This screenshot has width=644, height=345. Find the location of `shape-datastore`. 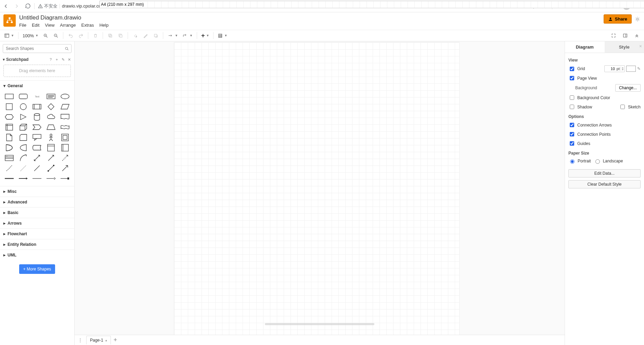

shape-datastore is located at coordinates (37, 148).